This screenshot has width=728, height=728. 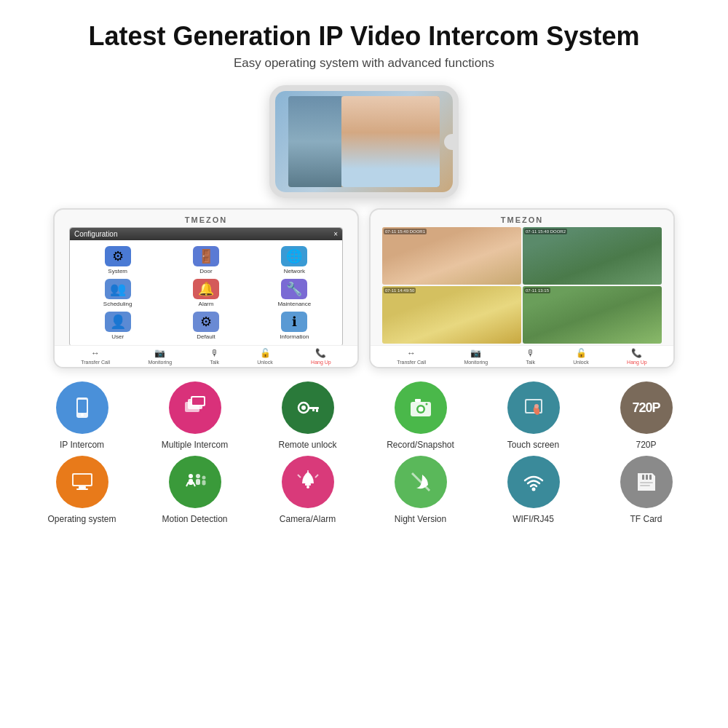 What do you see at coordinates (118, 293) in the screenshot?
I see `config-item-scheduling: 👥 Scheduling` at bounding box center [118, 293].